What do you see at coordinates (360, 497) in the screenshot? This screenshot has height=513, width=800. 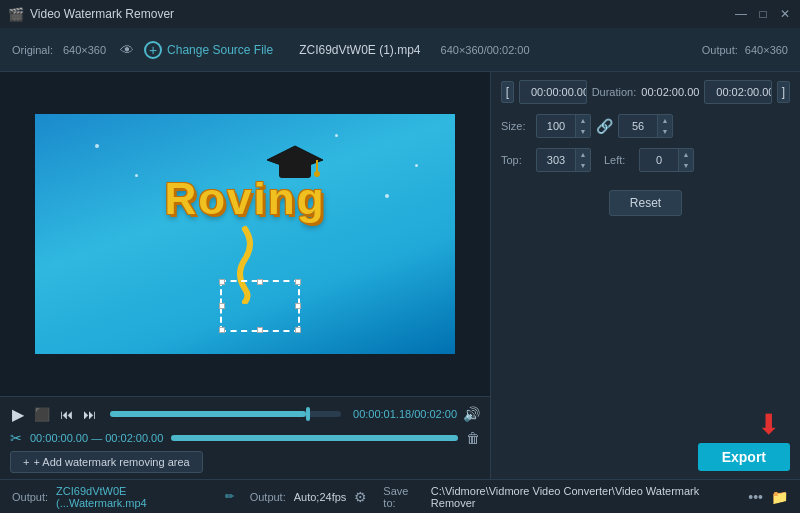 I see `settings-icon: ⚙` at bounding box center [360, 497].